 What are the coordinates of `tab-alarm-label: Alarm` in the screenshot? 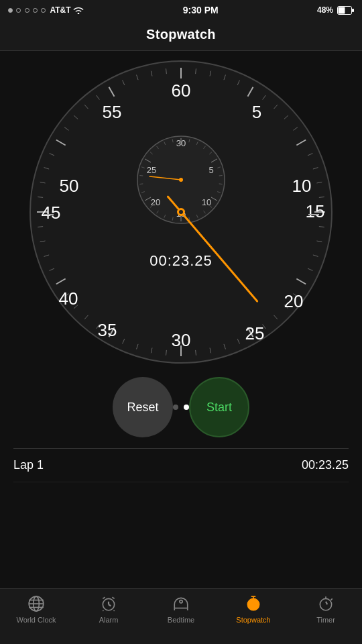 It's located at (109, 620).